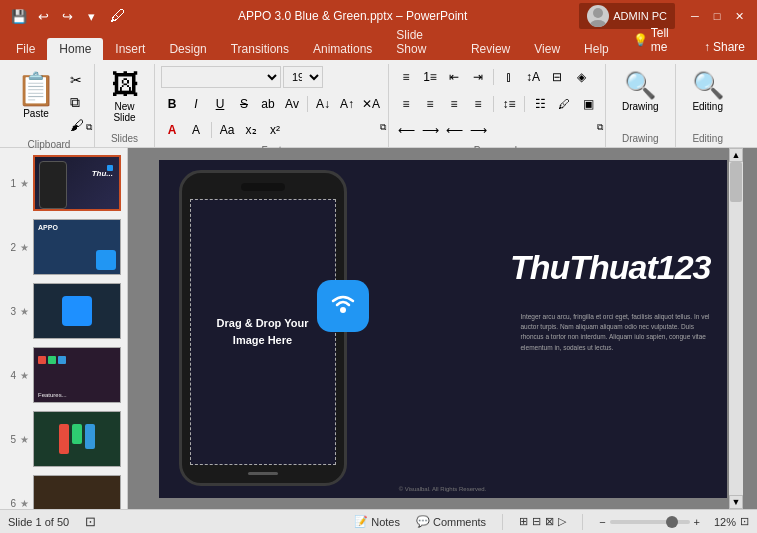 The width and height of the screenshot is (757, 533). What do you see at coordinates (717, 16) in the screenshot?
I see `maximize-button: □` at bounding box center [717, 16].